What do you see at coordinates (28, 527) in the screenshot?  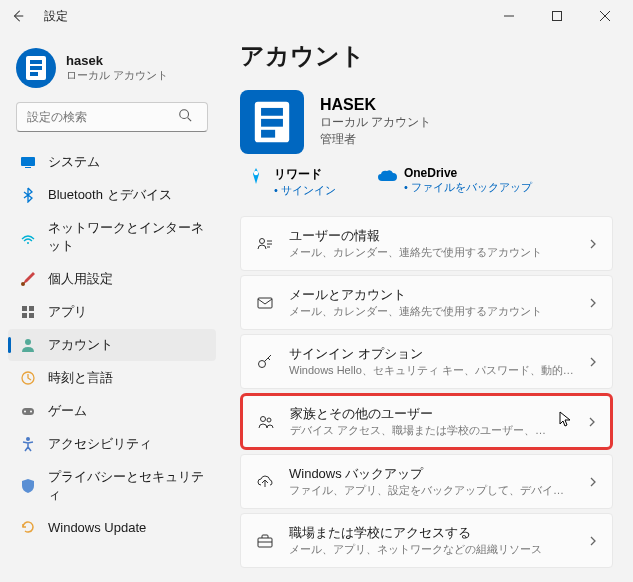 I see `update-icon` at bounding box center [28, 527].